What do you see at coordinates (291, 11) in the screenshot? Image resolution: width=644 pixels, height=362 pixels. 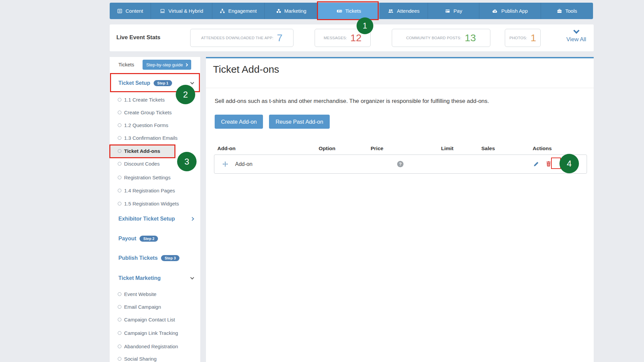 I see `tab-marketing: Marketing` at bounding box center [291, 11].